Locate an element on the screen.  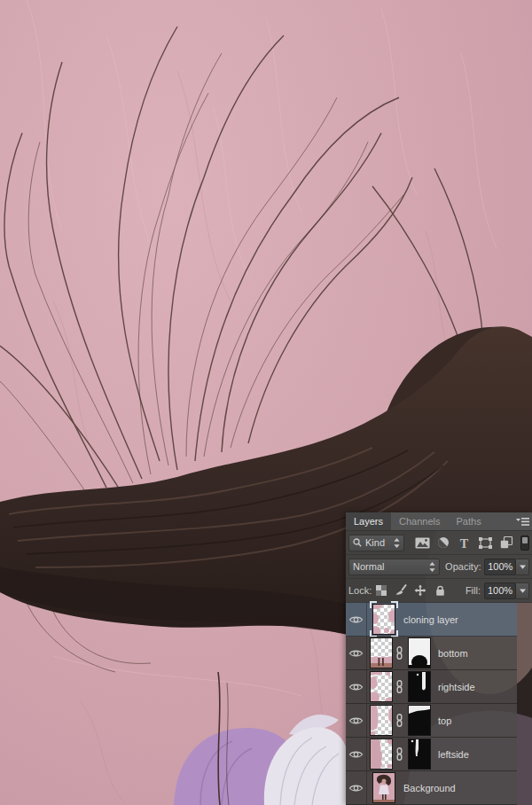
layer-list: cloning layer is located at coordinates (439, 704).